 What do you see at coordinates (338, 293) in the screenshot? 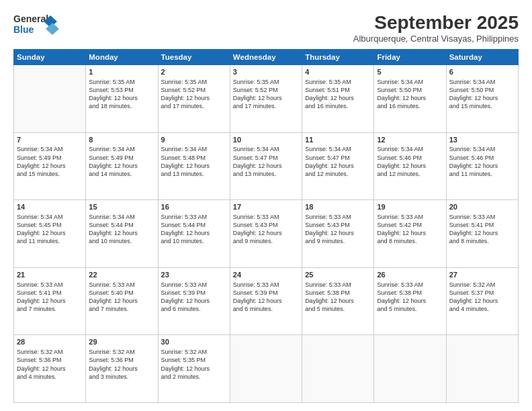
I see `cell-text: Sunset: 5:38 PM` at bounding box center [338, 293].